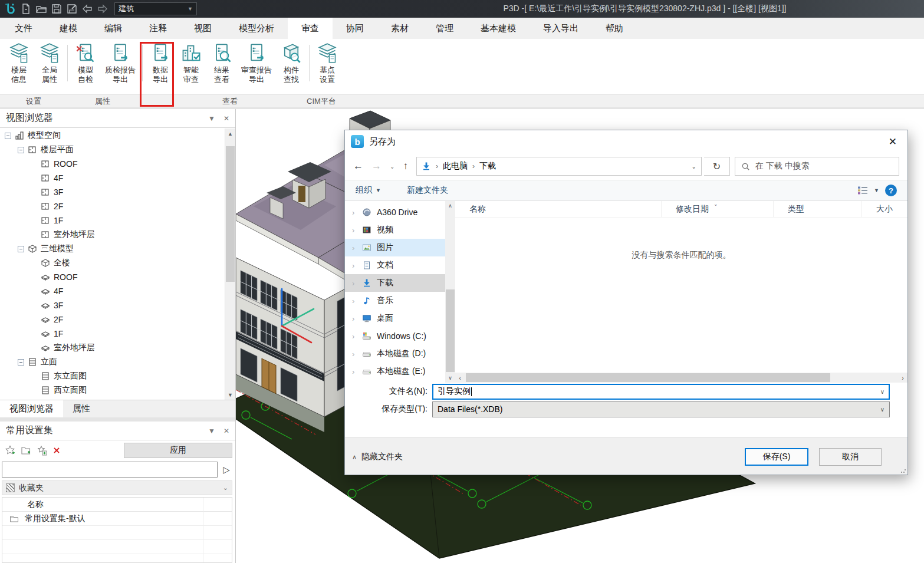 Image resolution: width=924 pixels, height=563 pixels. What do you see at coordinates (226, 469) in the screenshot?
I see `search-run-icon: ▷` at bounding box center [226, 469].